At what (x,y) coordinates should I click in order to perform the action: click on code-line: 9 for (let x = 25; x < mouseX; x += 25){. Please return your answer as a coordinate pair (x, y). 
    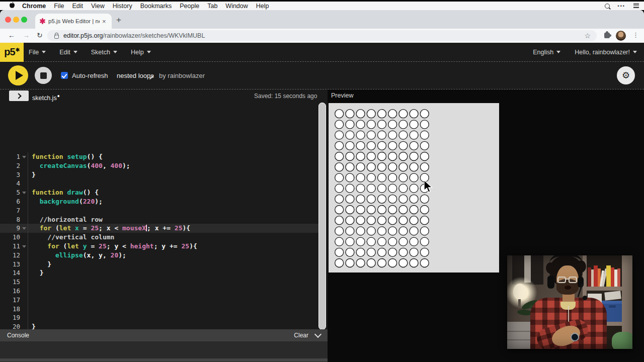
    Looking at the image, I should click on (159, 228).